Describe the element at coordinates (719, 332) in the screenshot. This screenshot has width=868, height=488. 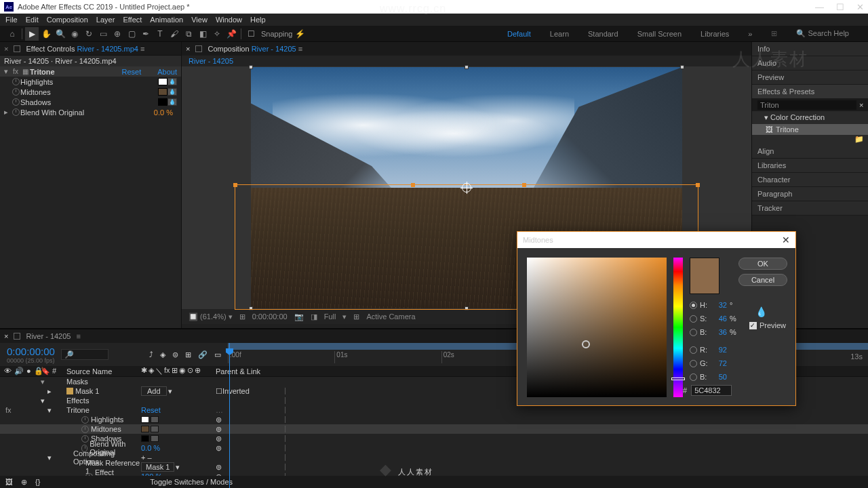
I see `b-value: 36` at that location.